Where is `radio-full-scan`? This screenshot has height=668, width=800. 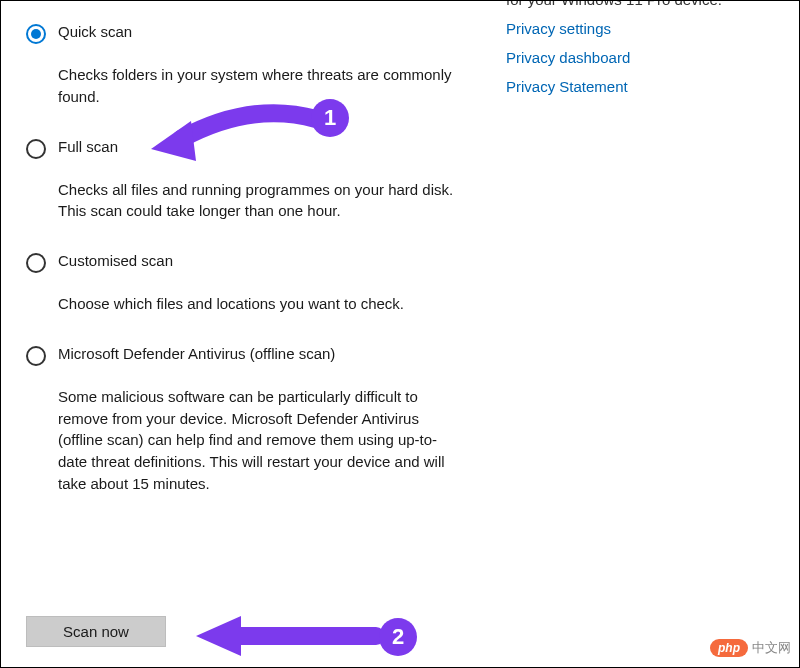
radio-full-scan is located at coordinates (36, 149).